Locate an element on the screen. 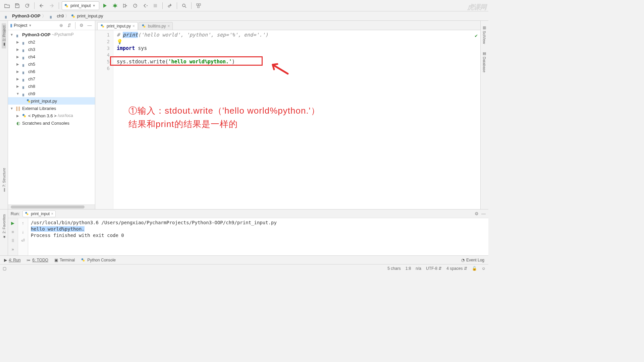 The height and width of the screenshot is (362, 644). run-panel-header: Run: print_input × ⚙ — is located at coordinates (248, 214).